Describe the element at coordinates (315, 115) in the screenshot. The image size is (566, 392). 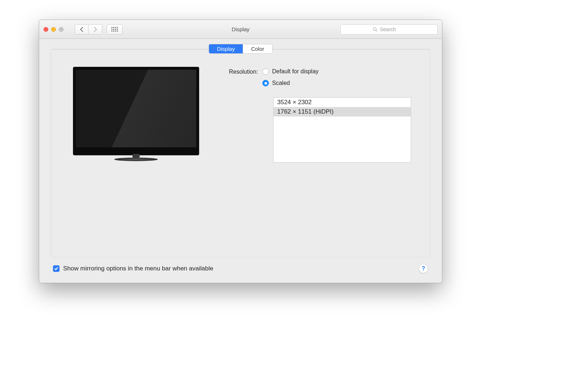
I see `resolution-settings: Resolution: Default for display Scaled` at that location.